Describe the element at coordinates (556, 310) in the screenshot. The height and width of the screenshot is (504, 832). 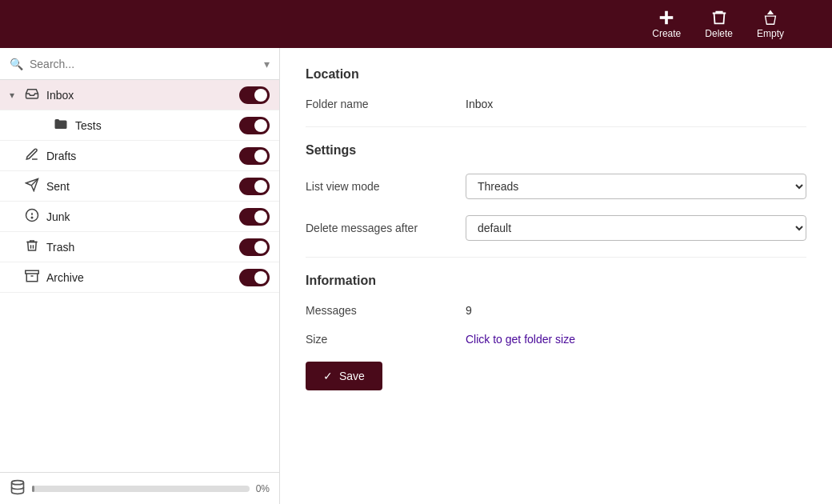
I see `messages-row: Messages 9` at that location.